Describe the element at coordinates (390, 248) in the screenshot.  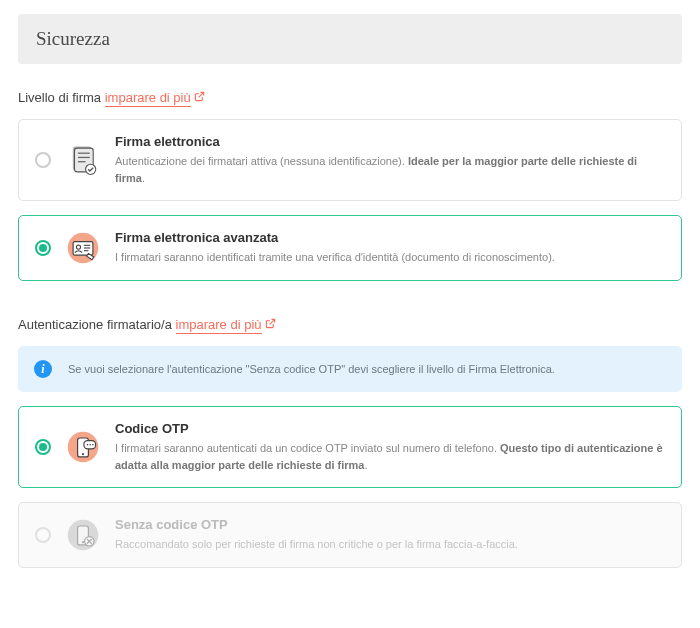
I see `option-body: Firma elettronica avanzata I firmatari s…` at that location.